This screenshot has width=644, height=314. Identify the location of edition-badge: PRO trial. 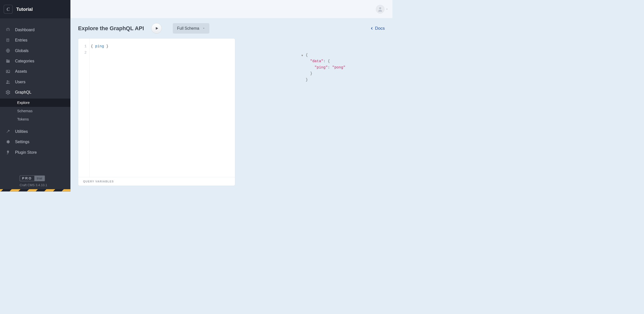
(32, 178).